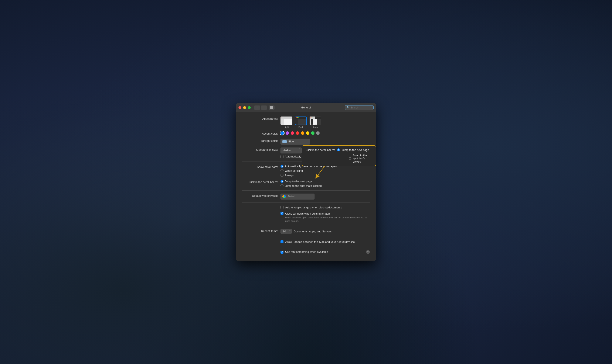 This screenshot has height=364, width=612. What do you see at coordinates (290, 230) in the screenshot?
I see `stepper-up: ▲` at bounding box center [290, 230].